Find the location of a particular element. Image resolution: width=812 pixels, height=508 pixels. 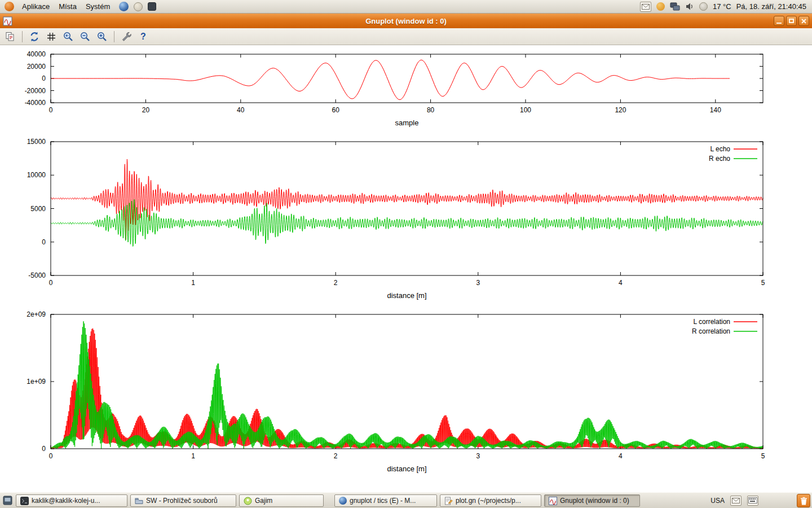

network-displays-icon is located at coordinates (675, 7).